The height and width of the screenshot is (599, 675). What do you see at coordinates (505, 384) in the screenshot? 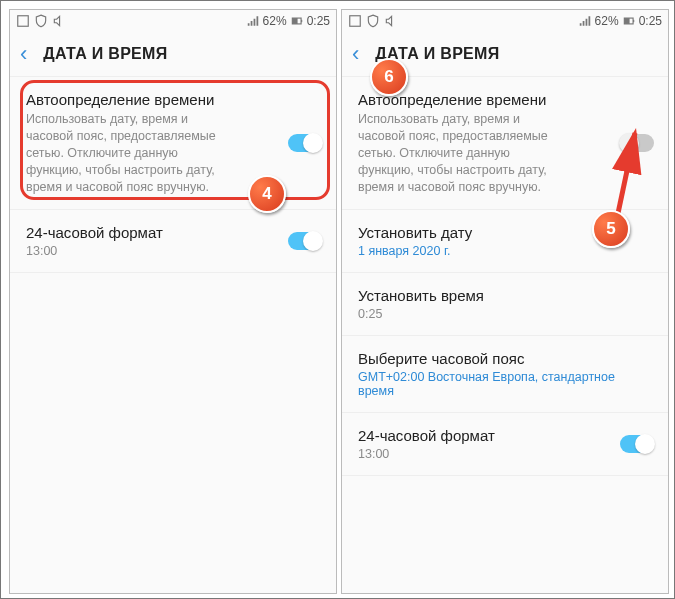
I see `tz-value: GMT+02:00 Восточная Европа, стандартное …` at bounding box center [505, 384].